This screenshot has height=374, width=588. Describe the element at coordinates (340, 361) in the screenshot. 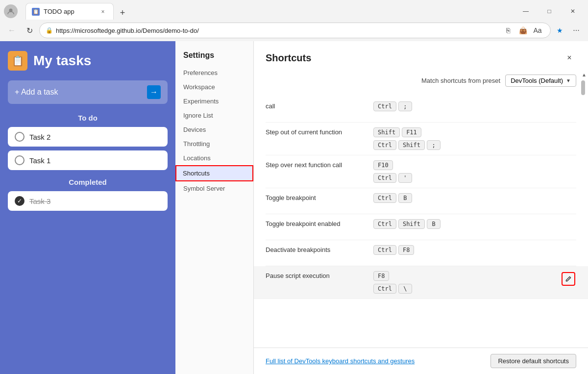

I see `devtools-shortcuts-link: Full list of DevTools keyboard shortcuts…` at that location.